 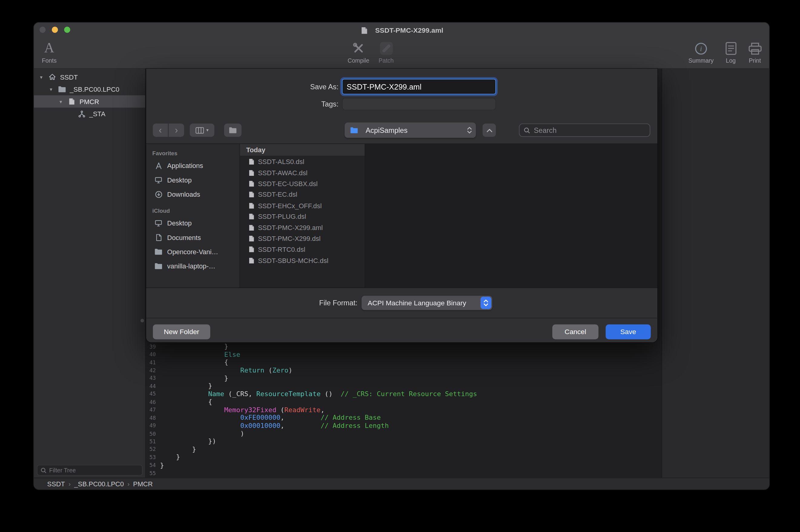 I want to click on file-name: SSDT-EC-USBX.dsl, so click(x=288, y=184).